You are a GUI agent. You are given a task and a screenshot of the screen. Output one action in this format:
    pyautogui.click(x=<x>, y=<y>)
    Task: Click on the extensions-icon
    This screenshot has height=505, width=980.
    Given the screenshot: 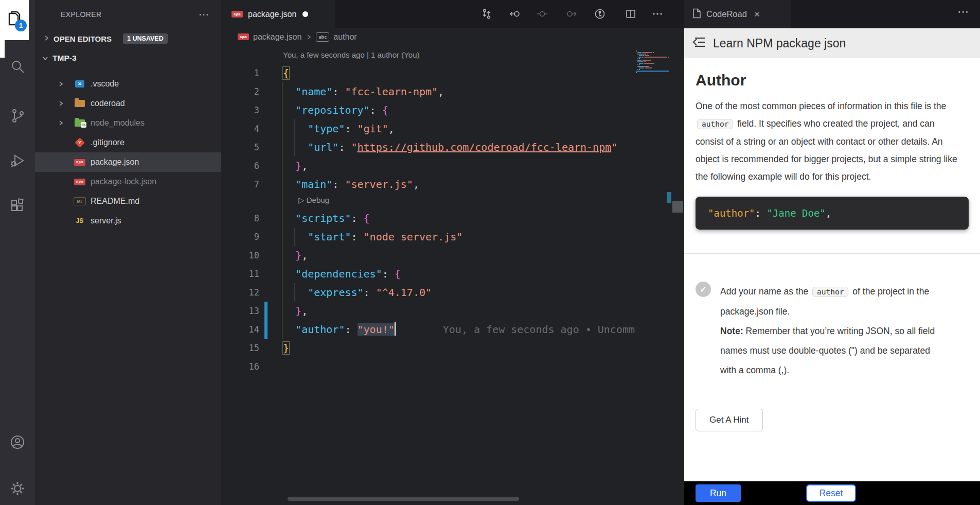 What is the action you would take?
    pyautogui.click(x=17, y=206)
    